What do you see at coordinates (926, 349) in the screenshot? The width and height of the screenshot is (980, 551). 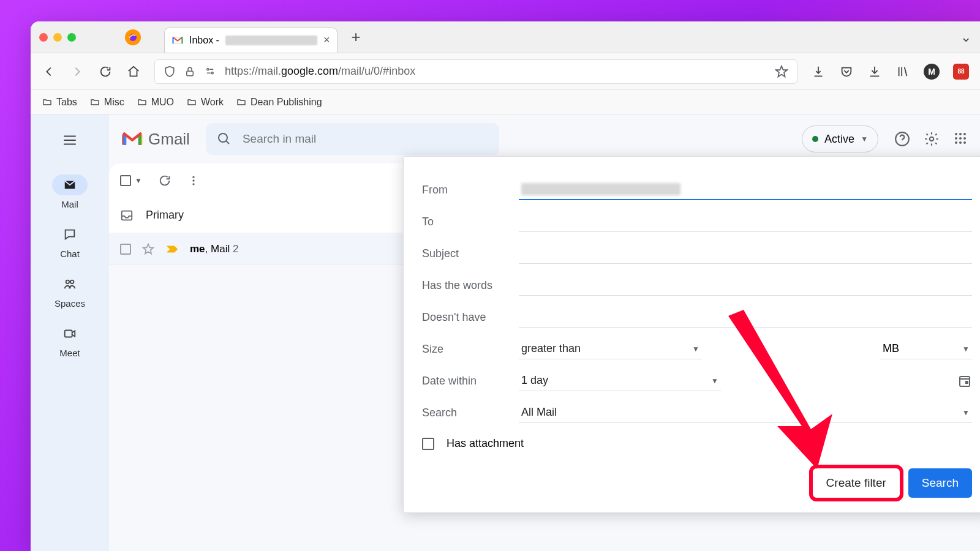 I see `size-unit-select: MB▼` at bounding box center [926, 349].